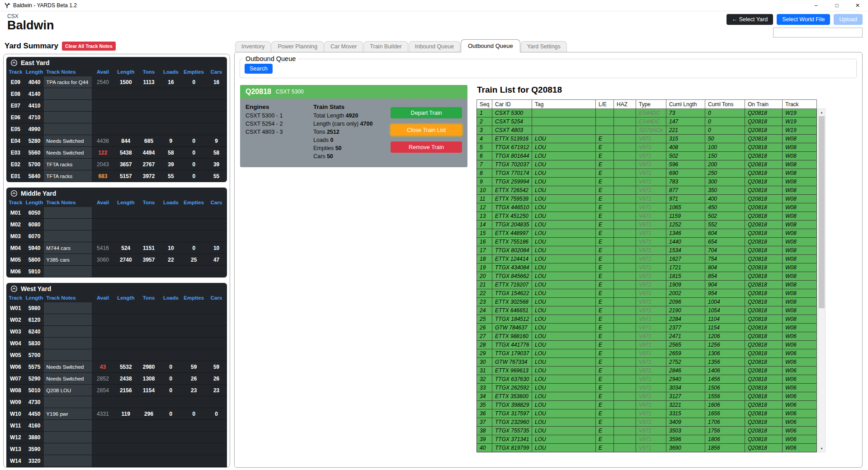 This screenshot has height=470, width=868. I want to click on train-car-row: 13 ETTX 451250 LOU E V471 1159 502 Q2081…, so click(647, 216).